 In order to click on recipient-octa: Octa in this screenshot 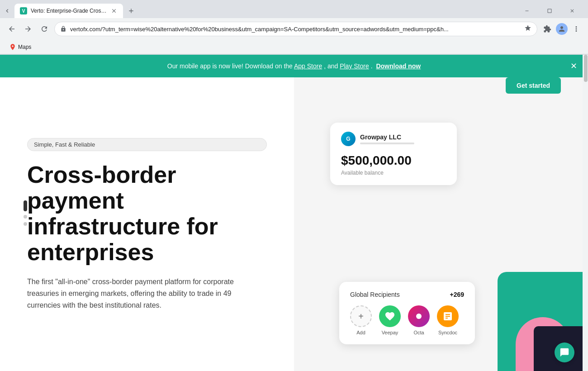, I will do `click(419, 320)`.